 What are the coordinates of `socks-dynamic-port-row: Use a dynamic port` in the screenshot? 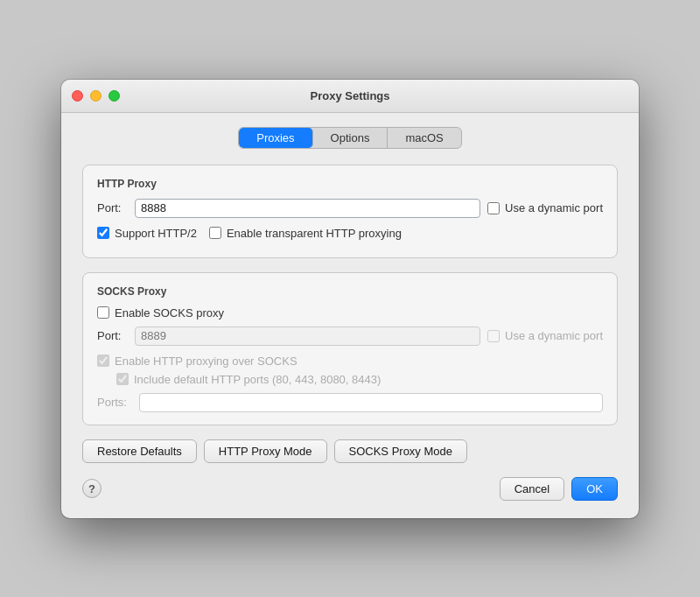 It's located at (545, 336).